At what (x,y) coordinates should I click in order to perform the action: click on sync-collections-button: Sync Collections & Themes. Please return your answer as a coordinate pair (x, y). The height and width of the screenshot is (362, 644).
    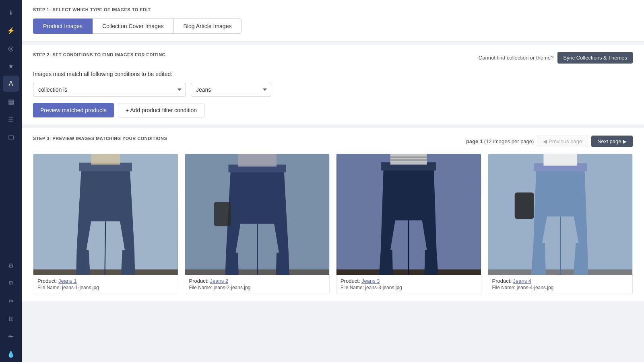
    Looking at the image, I should click on (595, 58).